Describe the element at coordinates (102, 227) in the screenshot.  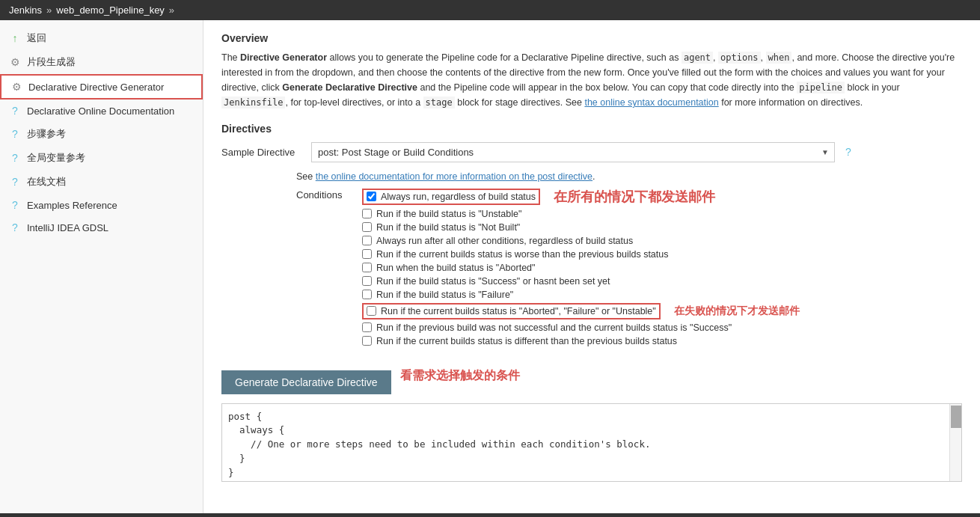
I see `sidebar-item-intellij-gdsl: ?IntelliJ IDEA GDSL` at that location.